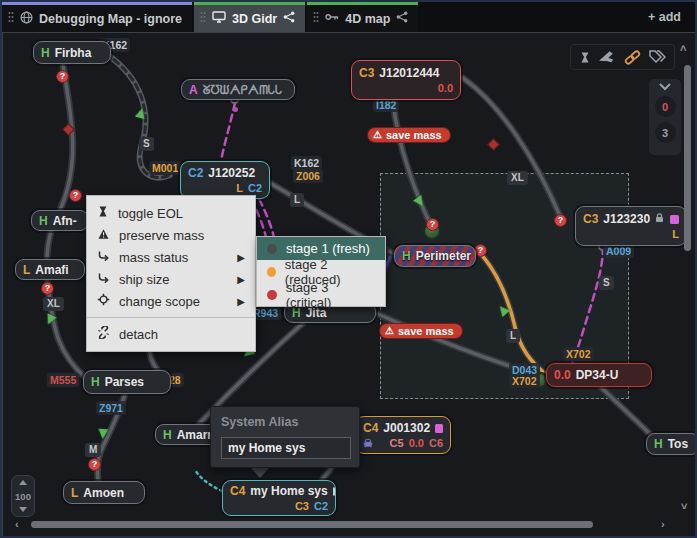 This screenshot has height=538, width=697. I want to click on scroll-right-icon: ›, so click(663, 524).